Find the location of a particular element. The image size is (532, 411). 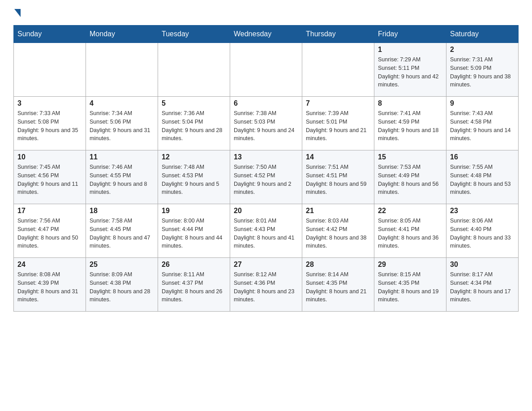

calendar-cell: 17Sunrise: 7:56 AMSunset: 4:47 PMDayligh… is located at coordinates (50, 231).